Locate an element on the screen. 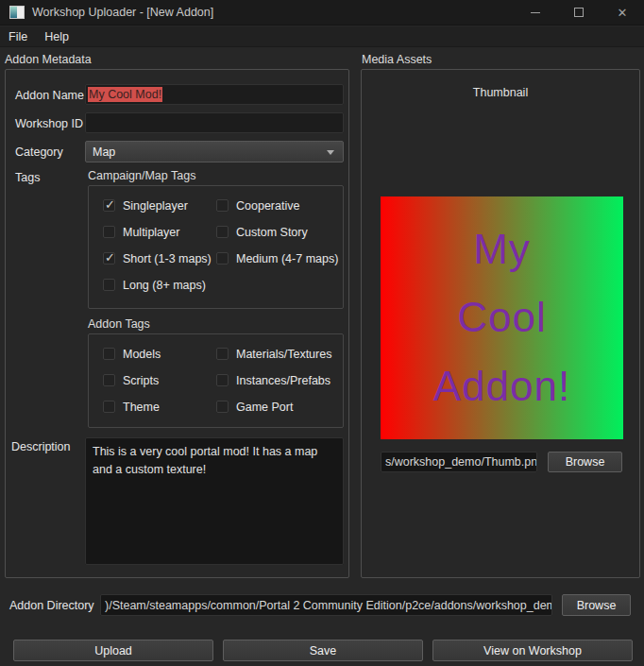 This screenshot has height=666, width=644. checkbox-long-maps: Long (8+ maps) is located at coordinates (160, 285).